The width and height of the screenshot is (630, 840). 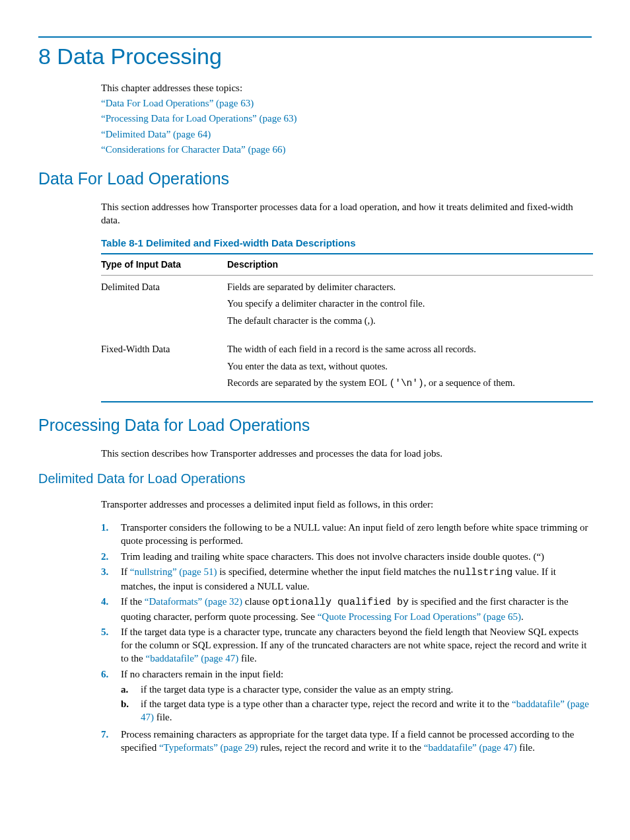 What do you see at coordinates (111, 579) in the screenshot?
I see `step-num: 3.` at bounding box center [111, 579].